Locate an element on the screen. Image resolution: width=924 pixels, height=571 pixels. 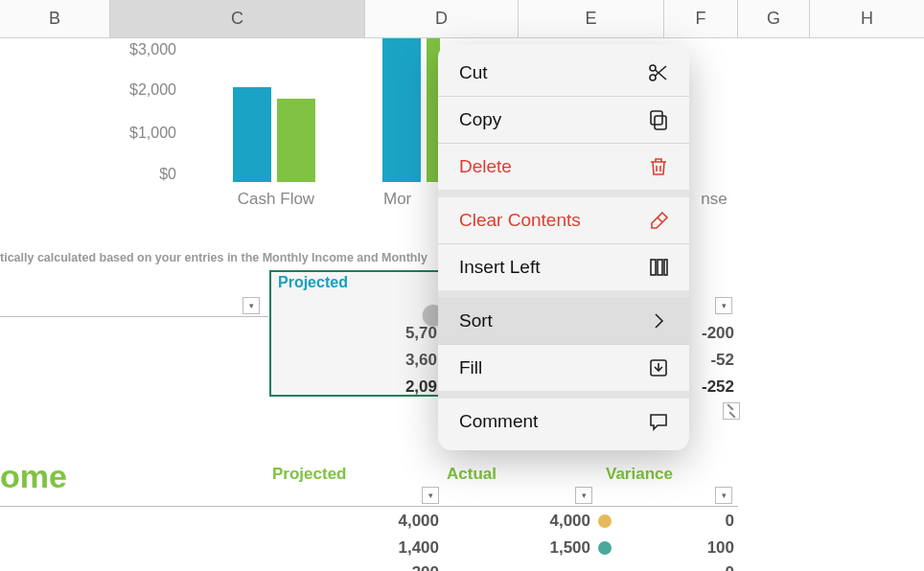
menu-label: Insert Left is located at coordinates (500, 267).